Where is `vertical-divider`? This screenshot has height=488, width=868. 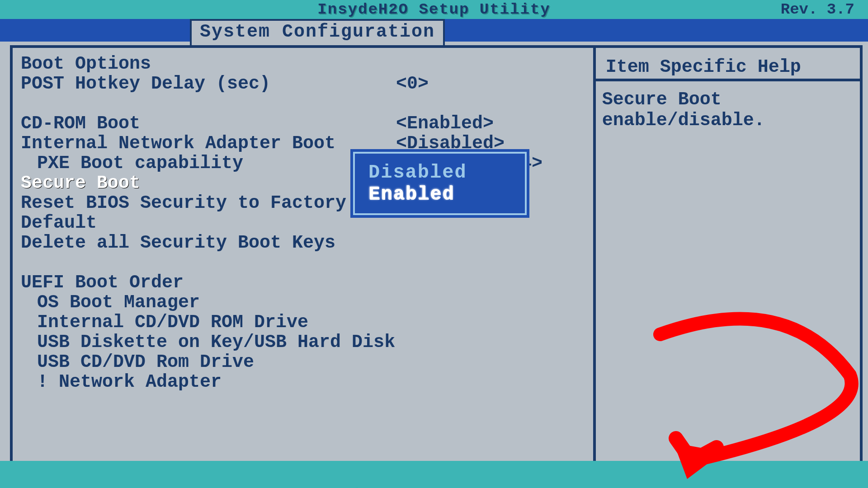 vertical-divider is located at coordinates (594, 255).